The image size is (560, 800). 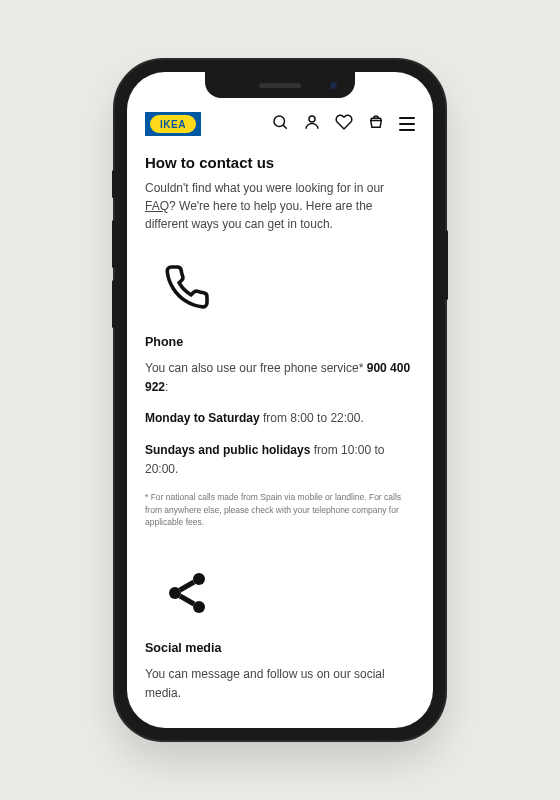 I want to click on ikea-logo: IKEA, so click(x=173, y=124).